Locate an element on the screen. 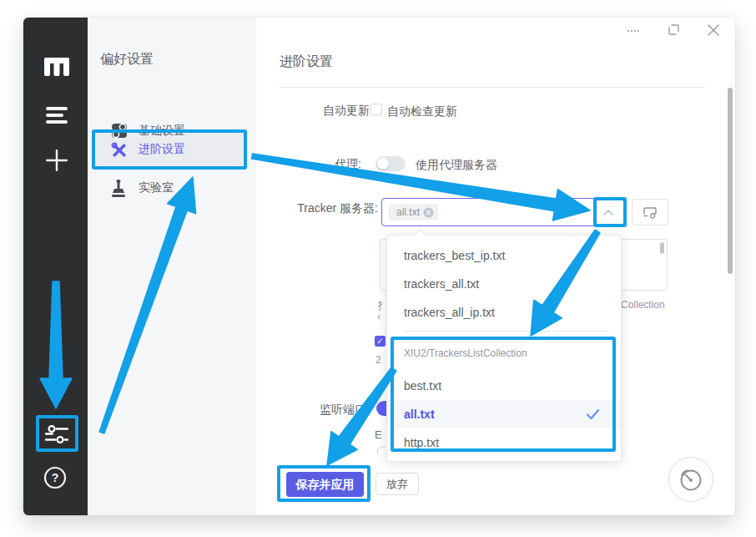 Image resolution: width=756 pixels, height=537 pixels. proxy-toggle-label: 使用代理服务器 is located at coordinates (456, 165).